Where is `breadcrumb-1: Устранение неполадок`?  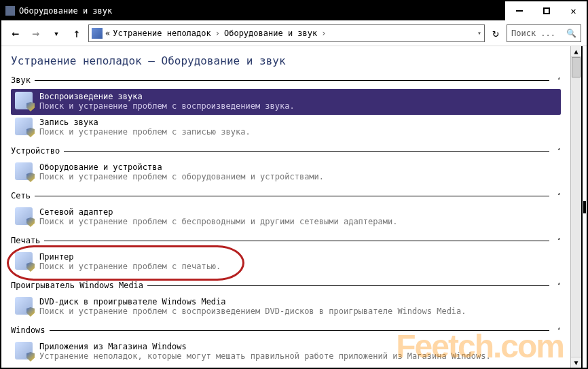
breadcrumb-1: Устранение неполадок is located at coordinates (162, 33).